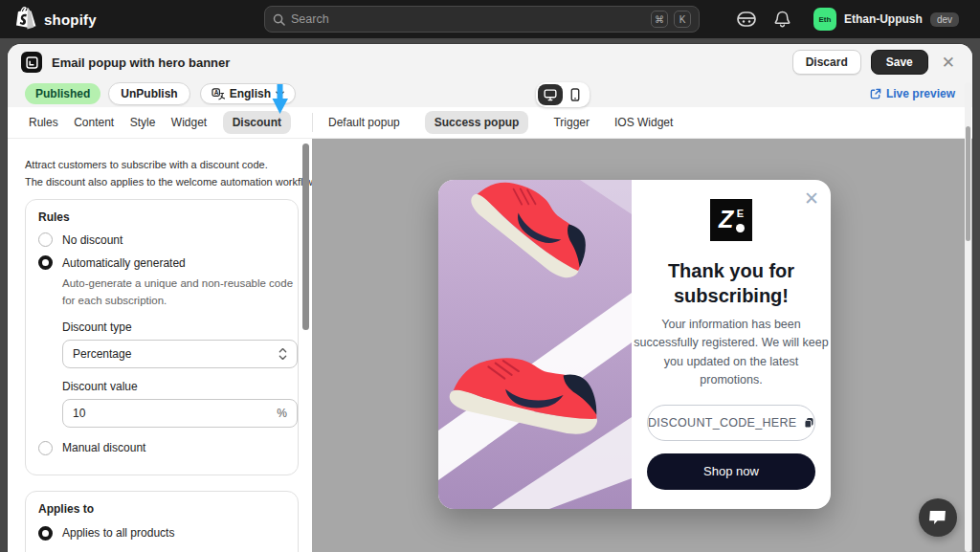 The height and width of the screenshot is (552, 980). I want to click on translate-icon: A, so click(218, 94).